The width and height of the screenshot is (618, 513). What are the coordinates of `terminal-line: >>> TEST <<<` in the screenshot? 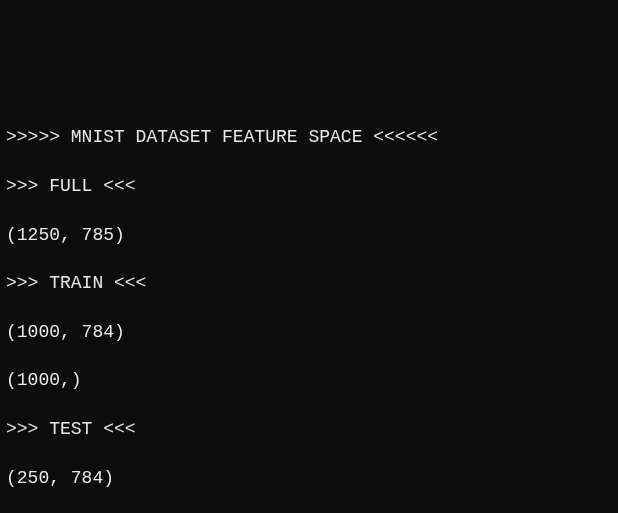 It's located at (309, 429).